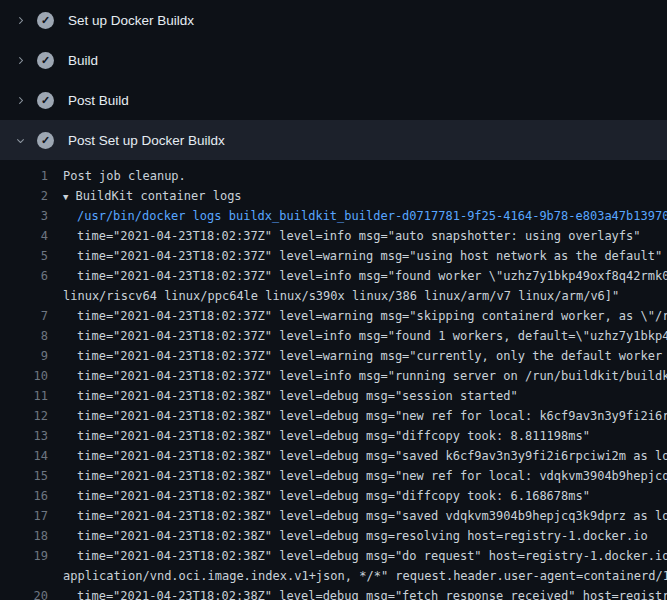  What do you see at coordinates (358, 176) in the screenshot?
I see `log-line-text: Post job cleanup.` at bounding box center [358, 176].